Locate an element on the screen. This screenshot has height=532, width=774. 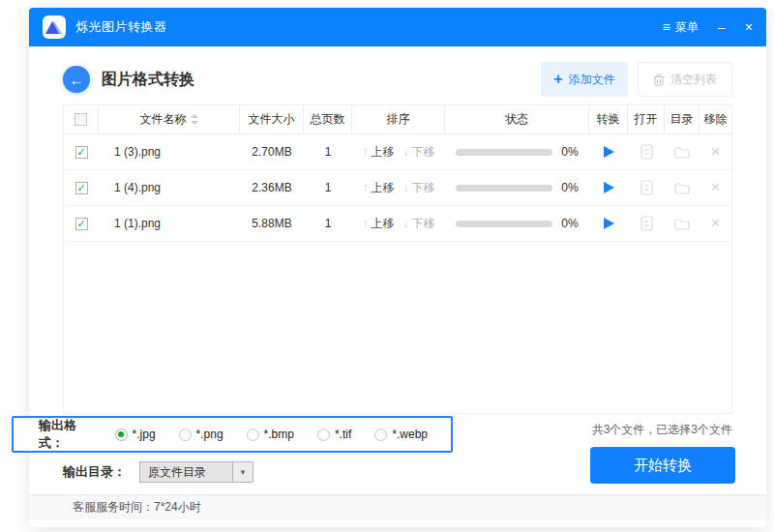
file-count-summary: 共3个文件，已选择3个文件 is located at coordinates (662, 429).